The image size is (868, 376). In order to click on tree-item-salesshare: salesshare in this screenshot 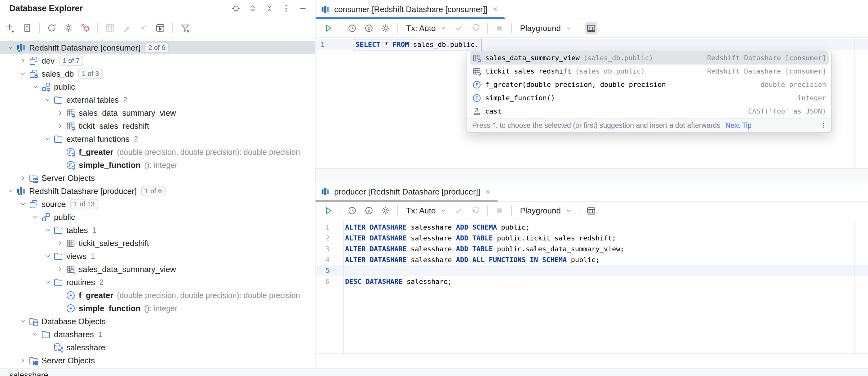, I will do `click(158, 347)`.